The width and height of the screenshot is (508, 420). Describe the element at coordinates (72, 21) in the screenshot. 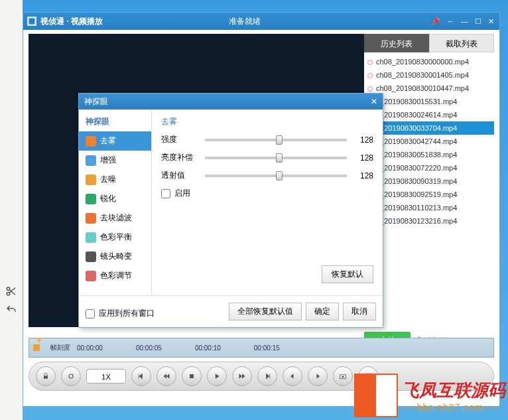

I see `app-title: 视侦通 · 视频播放` at that location.